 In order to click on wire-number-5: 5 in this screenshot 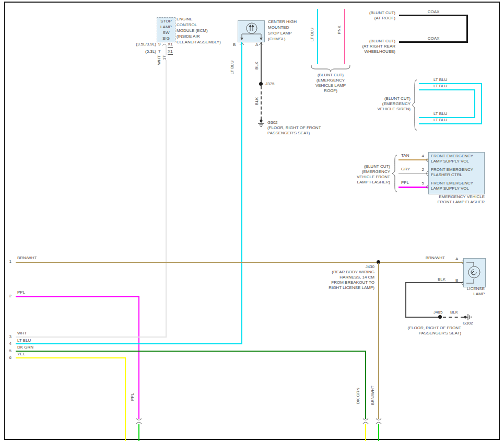, I will do `click(9, 351)`.